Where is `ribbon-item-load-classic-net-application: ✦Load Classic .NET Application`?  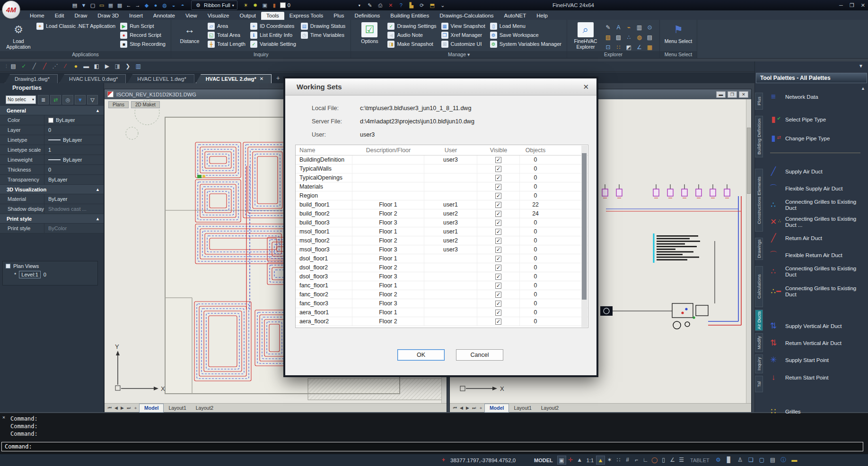
ribbon-item-load-classic-net-application: ✦Load Classic .NET Application is located at coordinates (76, 26).